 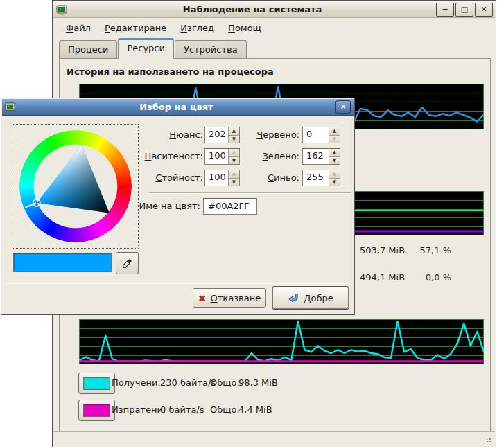 I want to click on tab-bar: Процеси Ресурси Устройства, so click(x=274, y=48).